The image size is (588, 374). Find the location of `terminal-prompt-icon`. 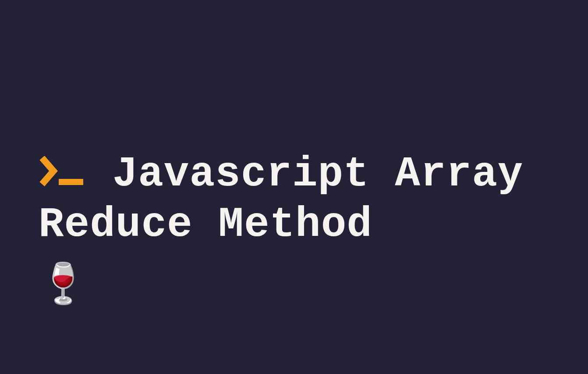

terminal-prompt-icon is located at coordinates (63, 175).